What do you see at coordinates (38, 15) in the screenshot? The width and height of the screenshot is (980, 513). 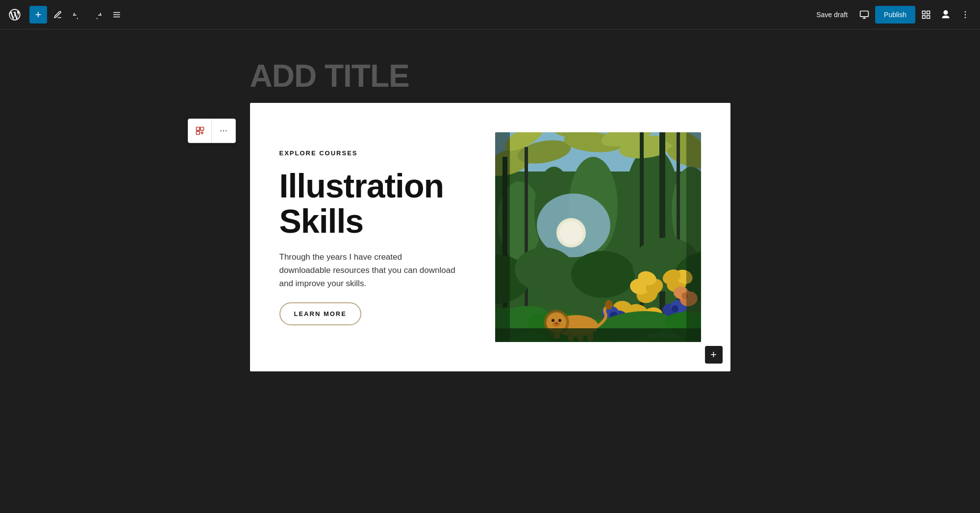 I see `add-block-toolbar-button: +` at bounding box center [38, 15].